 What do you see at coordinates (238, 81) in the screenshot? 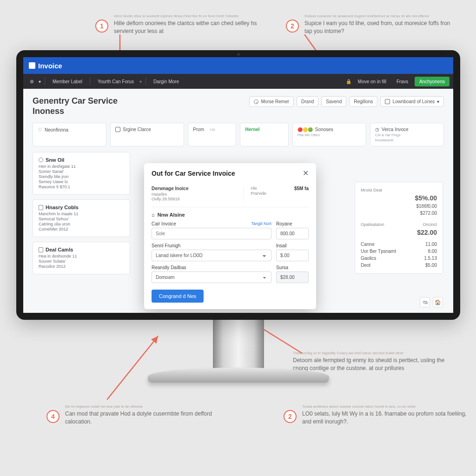
I see `menubar: ⚙ ▾ Member Label Yourth Can Forus ▾ Darg…` at bounding box center [238, 81].